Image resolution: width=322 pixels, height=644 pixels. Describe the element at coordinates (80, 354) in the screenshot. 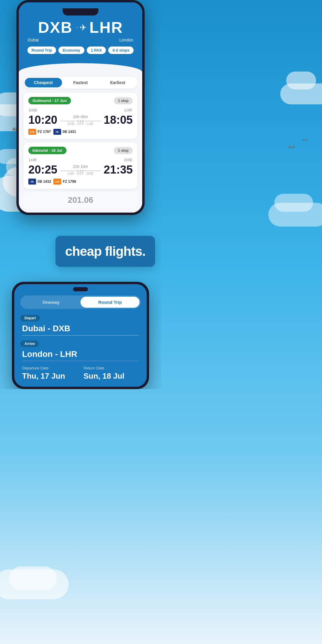

I see `arrive-value: London - LHR` at that location.